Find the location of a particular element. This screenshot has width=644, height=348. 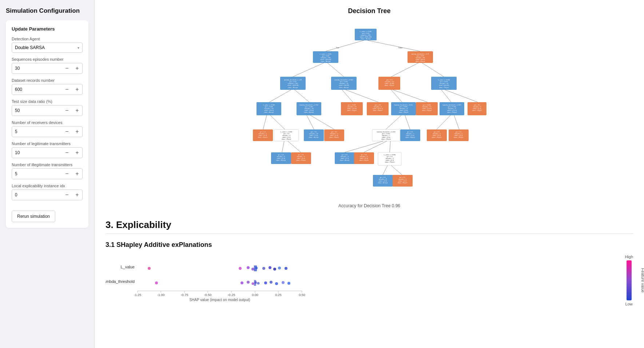

detection-agent-select: Double SARSA SARSA Q-Learning is located at coordinates (47, 48).